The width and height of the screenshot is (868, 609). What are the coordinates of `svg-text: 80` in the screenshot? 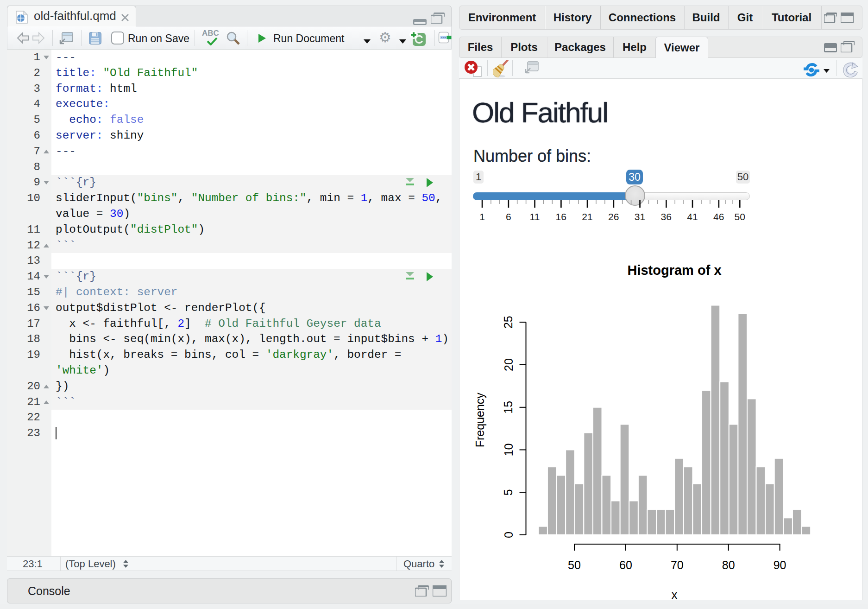 It's located at (729, 565).